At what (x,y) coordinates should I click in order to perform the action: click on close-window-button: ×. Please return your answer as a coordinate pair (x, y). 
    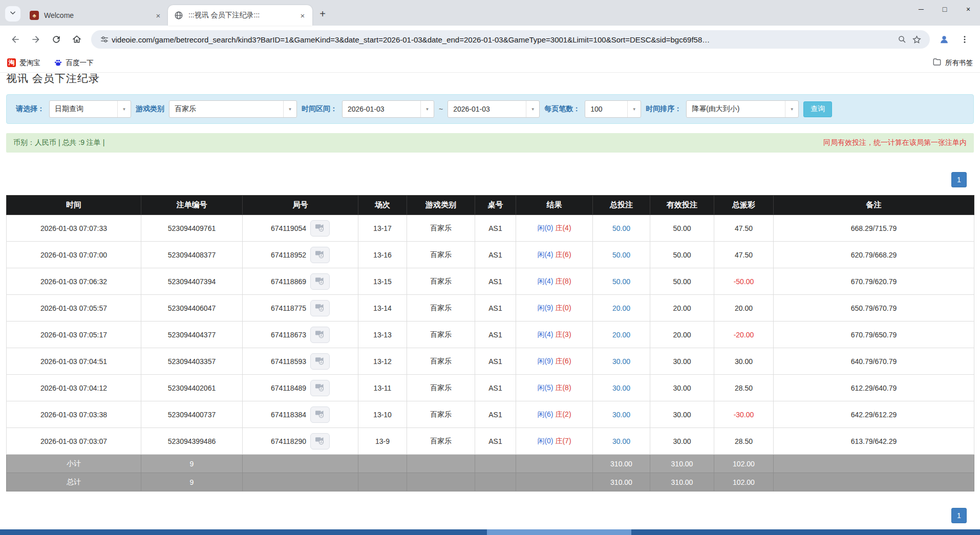
    Looking at the image, I should click on (968, 9).